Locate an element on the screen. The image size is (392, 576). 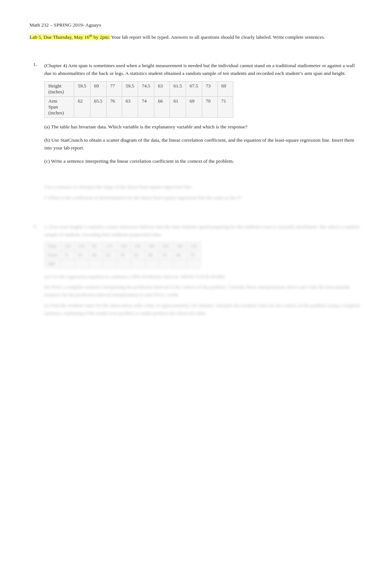
height-val-4: 59.5 is located at coordinates (130, 89).